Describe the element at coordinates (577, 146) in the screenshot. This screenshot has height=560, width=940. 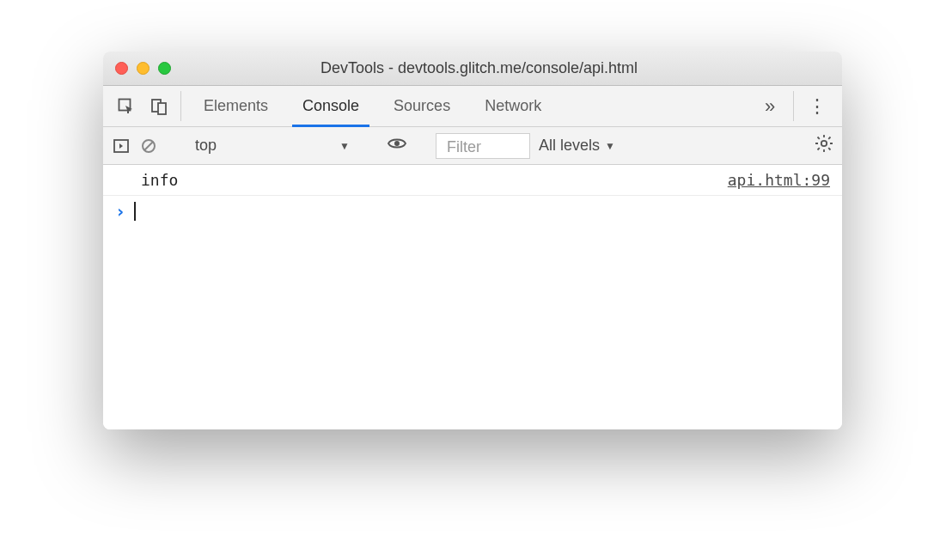
I see `log-levels-selector: All levels ▼` at that location.